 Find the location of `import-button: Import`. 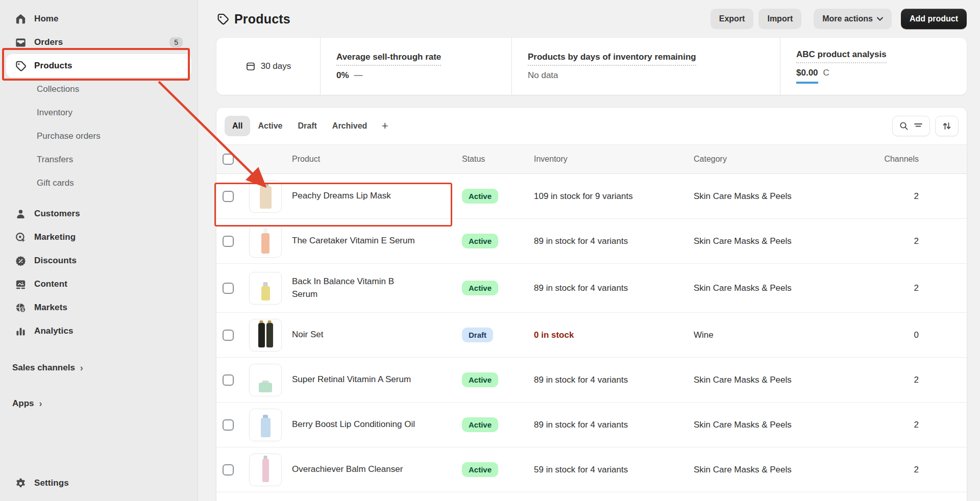

import-button: Import is located at coordinates (780, 19).